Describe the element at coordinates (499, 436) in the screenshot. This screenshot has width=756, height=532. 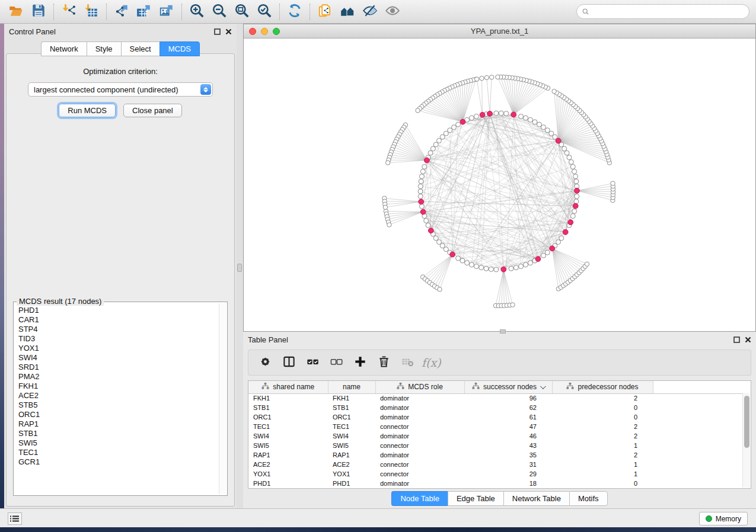
I see `table-row: SWI4SWI4dominator462` at that location.